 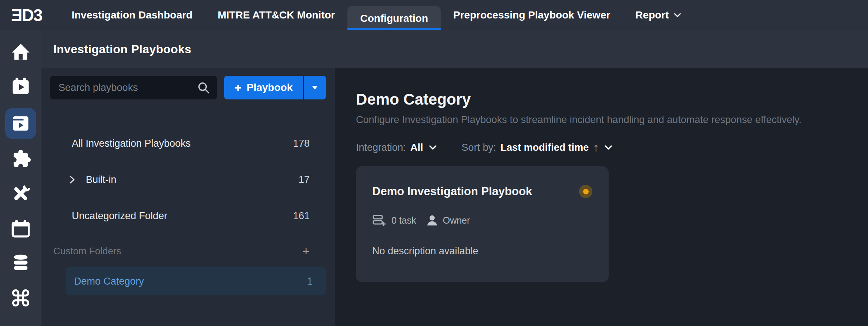 What do you see at coordinates (109, 282) in the screenshot?
I see `folder-label: Demo Category` at bounding box center [109, 282].